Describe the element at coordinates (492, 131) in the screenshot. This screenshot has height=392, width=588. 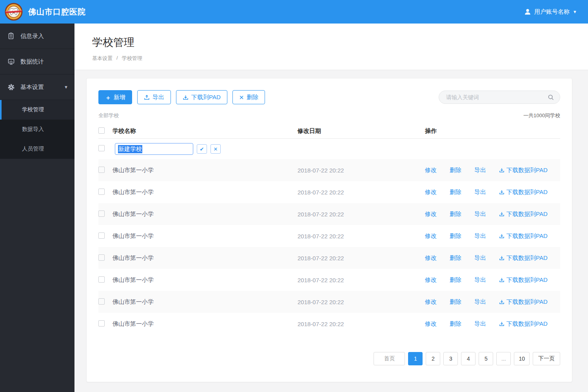
I see `column-header-ops: 操作` at that location.